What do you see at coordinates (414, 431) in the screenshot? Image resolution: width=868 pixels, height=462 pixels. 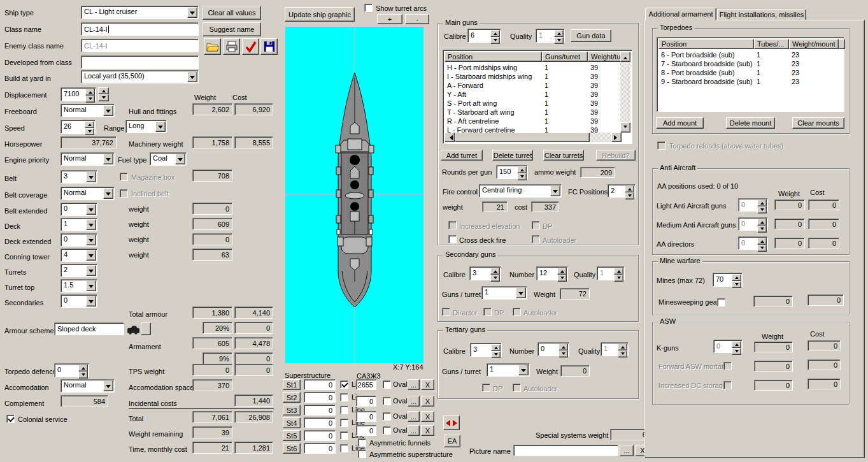 I see `browse-button-4: ...` at bounding box center [414, 431].